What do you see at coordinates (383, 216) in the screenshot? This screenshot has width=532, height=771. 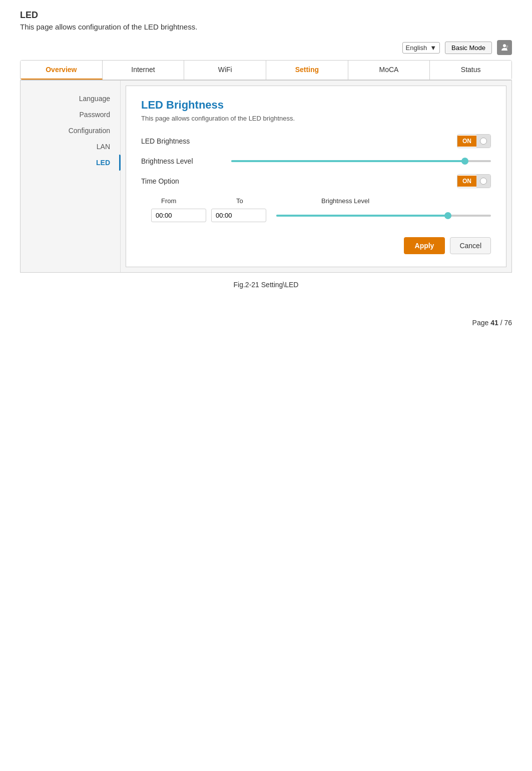 I see `time-brightness-slider` at bounding box center [383, 216].